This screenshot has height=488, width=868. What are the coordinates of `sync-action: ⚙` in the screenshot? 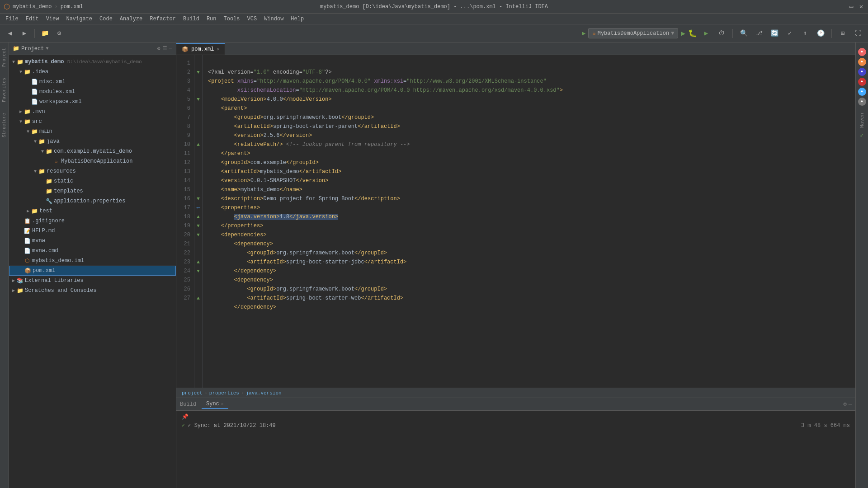 It's located at (159, 49).